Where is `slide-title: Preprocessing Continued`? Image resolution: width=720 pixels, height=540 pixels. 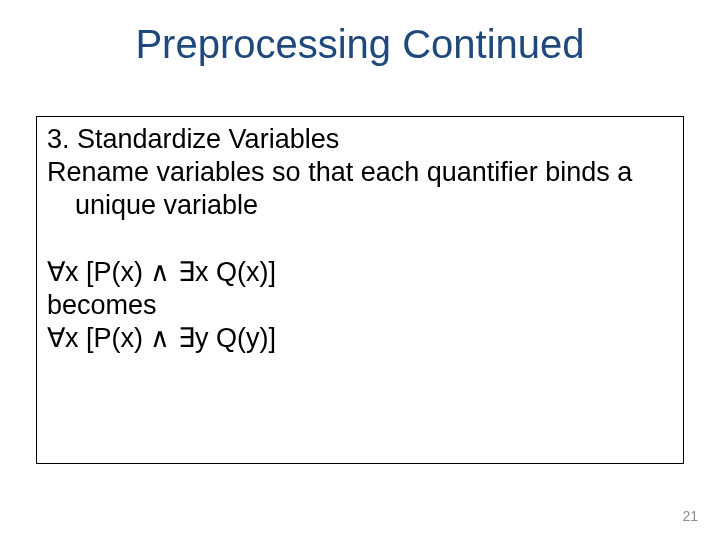
slide-title: Preprocessing Continued is located at coordinates (360, 44).